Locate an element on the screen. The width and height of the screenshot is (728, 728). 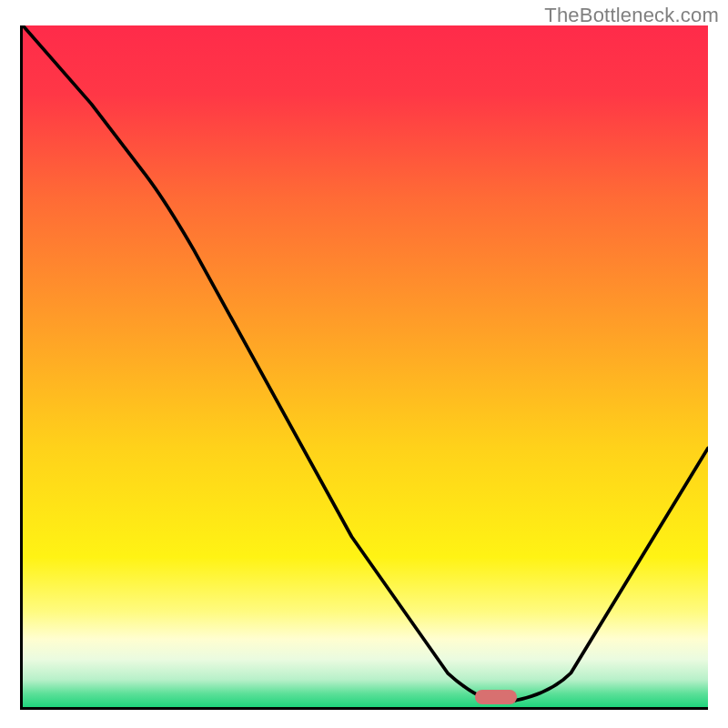
attribution-text: TheBottleneck.com is located at coordinates (632, 15).